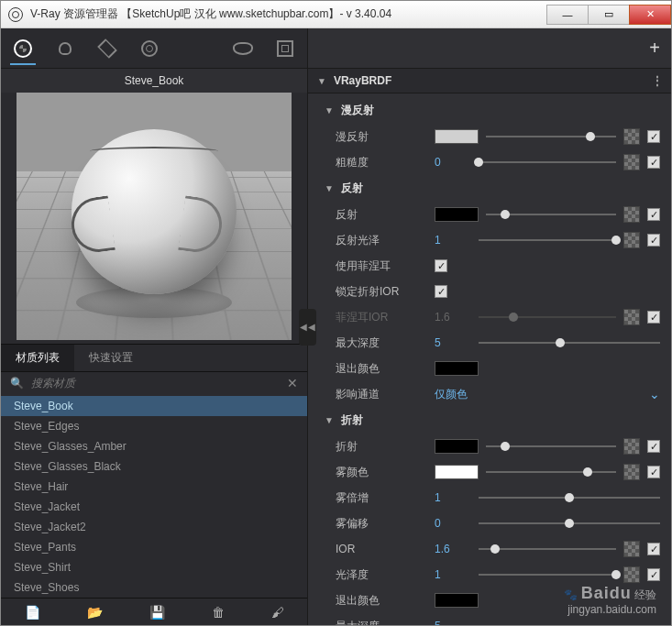 The width and height of the screenshot is (672, 626). Describe the element at coordinates (336, 15) in the screenshot. I see `titlebar: V-Ray 资源管理器 【SketchUp吧 汉化 www.sketchupba…` at that location.